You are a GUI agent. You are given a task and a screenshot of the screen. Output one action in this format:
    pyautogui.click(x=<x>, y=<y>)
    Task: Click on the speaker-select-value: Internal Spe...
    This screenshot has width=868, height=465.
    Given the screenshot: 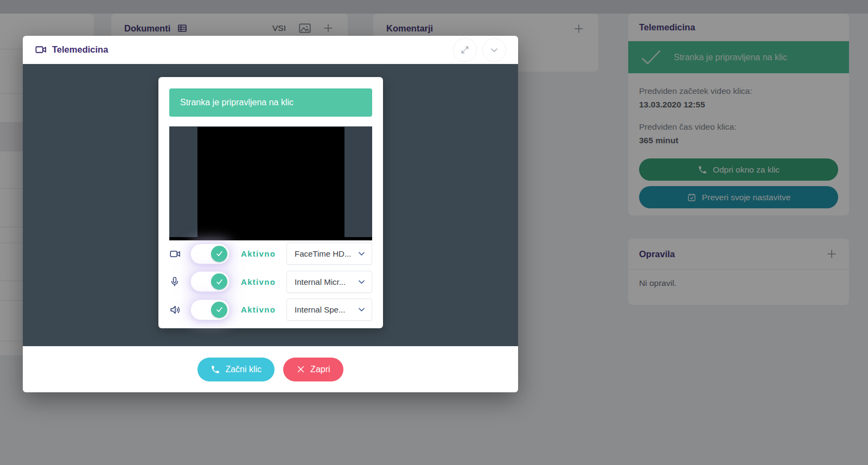 What is the action you would take?
    pyautogui.click(x=326, y=309)
    